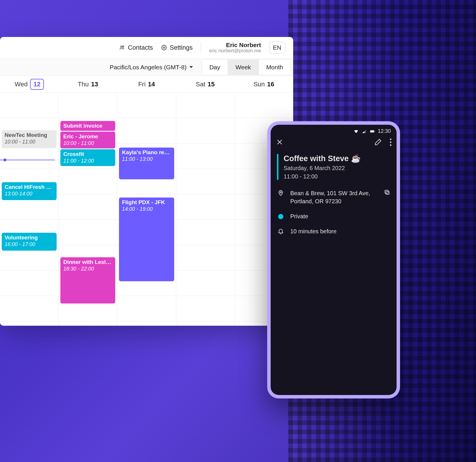 Image resolution: width=476 pixels, height=462 pixels. I want to click on day-header-row: Wed 12 Thu 13 Fri 14 Sat 15 Sun 16, so click(147, 84).